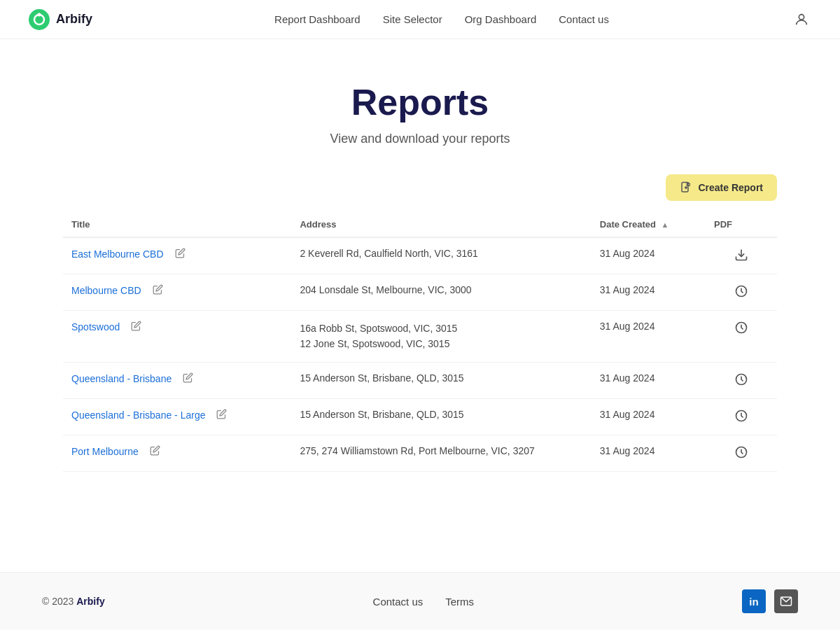  Describe the element at coordinates (686, 188) in the screenshot. I see `create-report-icon` at that location.